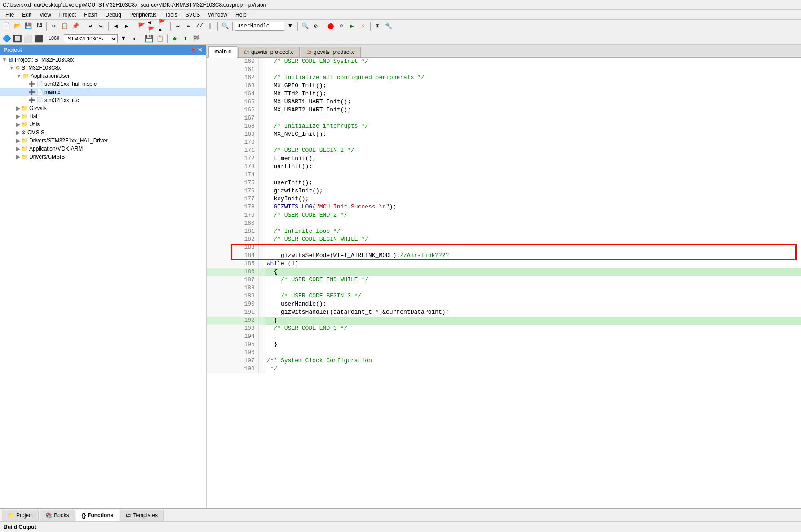 The height and width of the screenshot is (532, 801). What do you see at coordinates (196, 39) in the screenshot?
I see `grid2-btn: 🏁` at bounding box center [196, 39].